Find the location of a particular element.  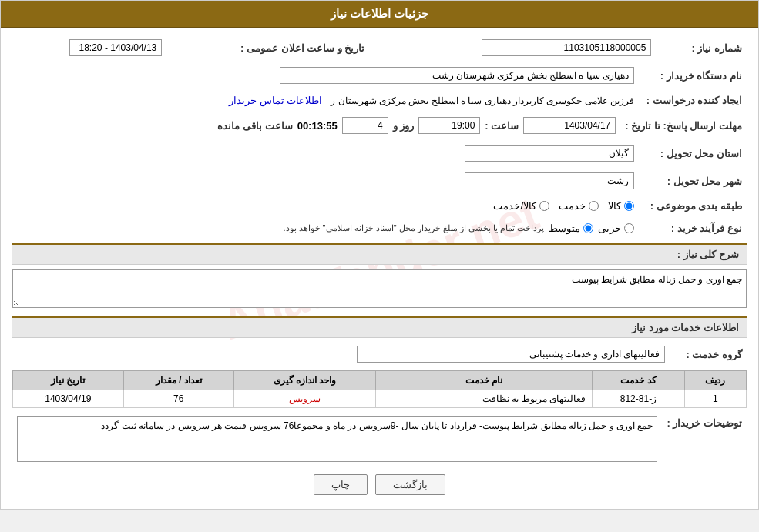

unit-link: سرویس is located at coordinates (305, 399).